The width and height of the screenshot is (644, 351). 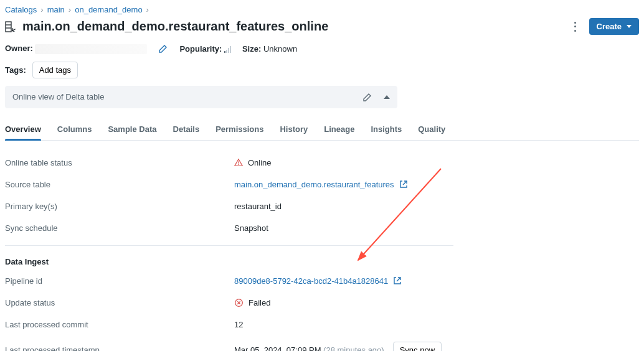 I want to click on last-timestamp-relative: (28 minutes ago), so click(x=354, y=349).